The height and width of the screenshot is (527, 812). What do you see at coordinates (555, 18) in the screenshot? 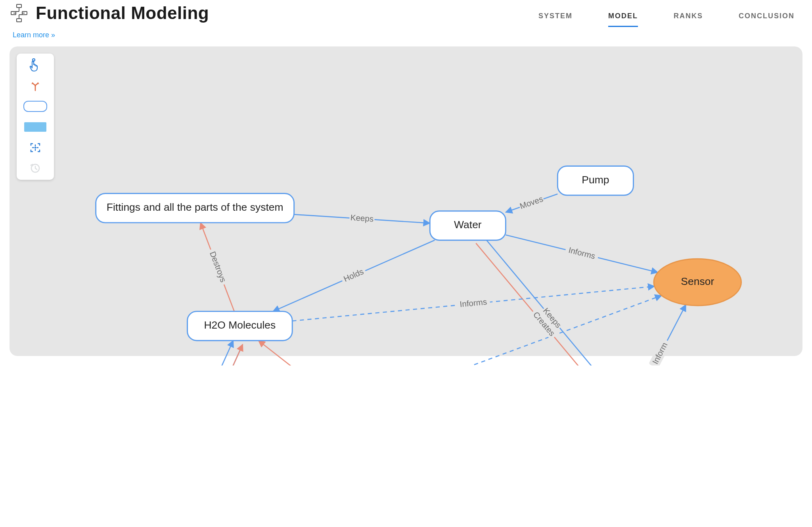
I see `tab-system: SYSTEM` at bounding box center [555, 18].